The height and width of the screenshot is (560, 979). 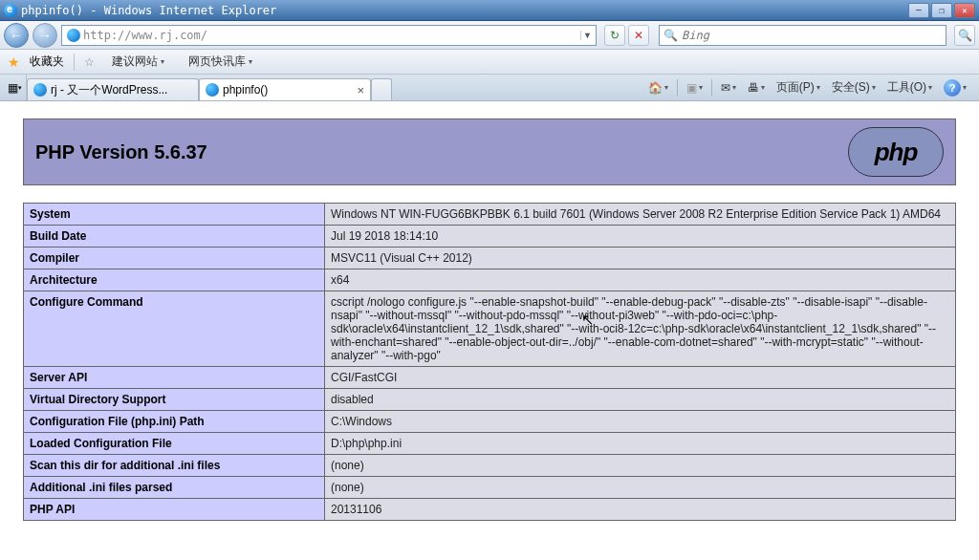 I want to click on info-value: x64, so click(x=641, y=281).